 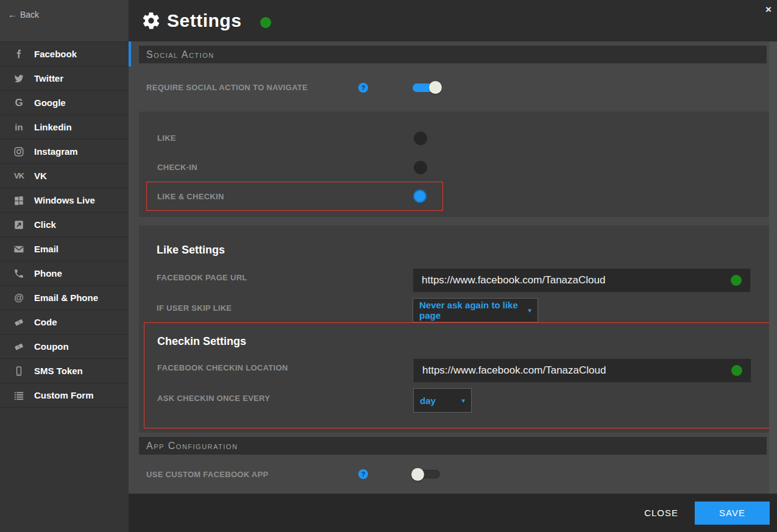 I want to click on back-button: ←Back, so click(x=65, y=21).